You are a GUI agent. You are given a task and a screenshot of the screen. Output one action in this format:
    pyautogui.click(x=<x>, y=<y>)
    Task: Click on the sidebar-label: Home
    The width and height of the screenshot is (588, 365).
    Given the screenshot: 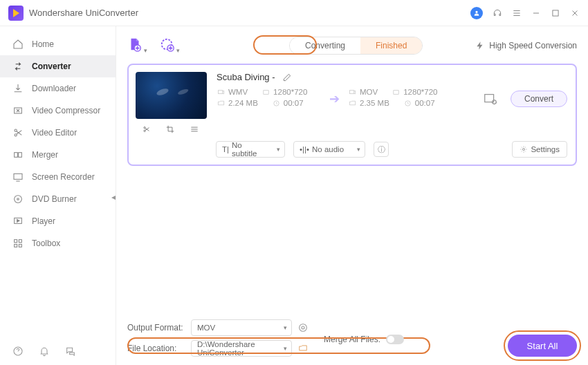 What is the action you would take?
    pyautogui.click(x=43, y=44)
    